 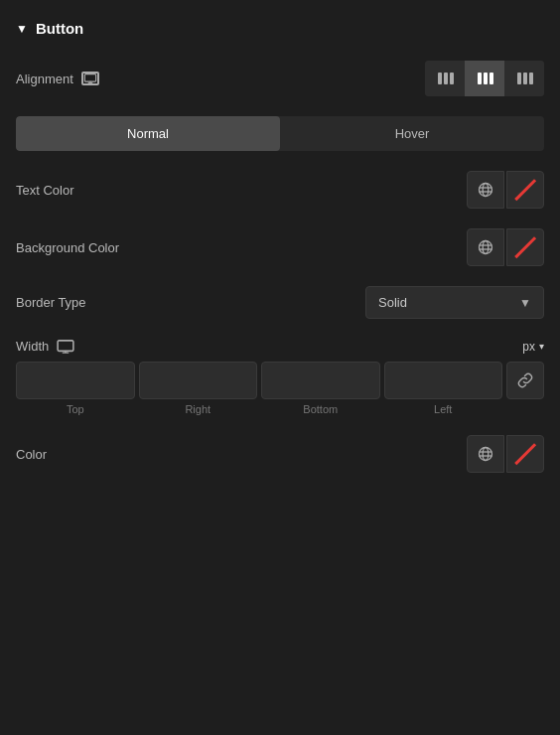 What do you see at coordinates (321, 409) in the screenshot?
I see `width-bottom-label: Bottom` at bounding box center [321, 409].